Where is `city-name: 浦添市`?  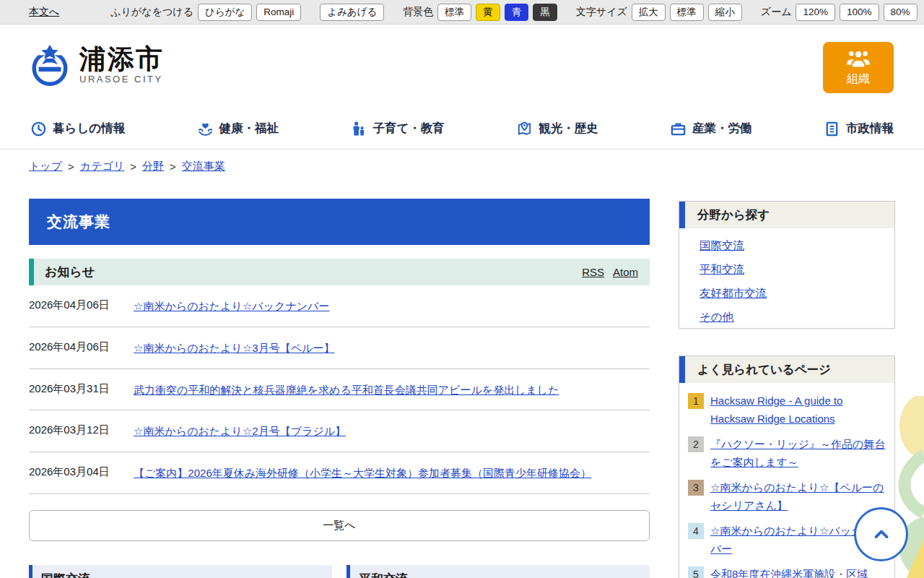
city-name: 浦添市 is located at coordinates (121, 59).